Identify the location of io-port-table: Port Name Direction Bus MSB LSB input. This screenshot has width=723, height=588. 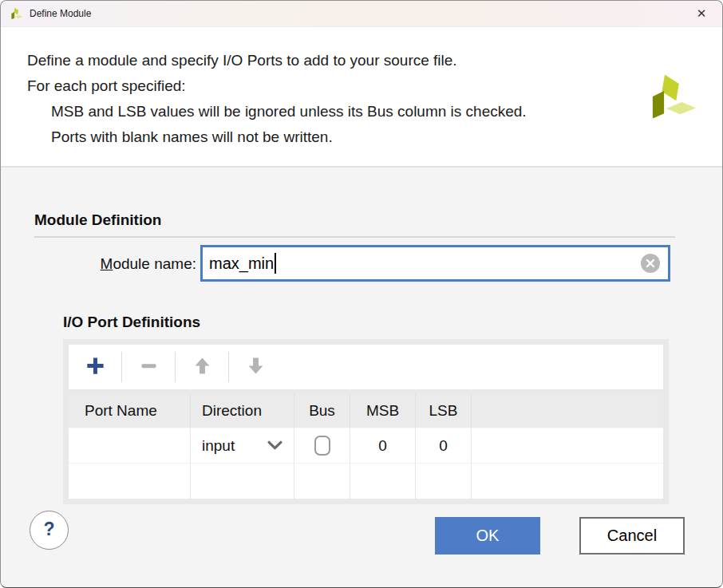
(365, 447).